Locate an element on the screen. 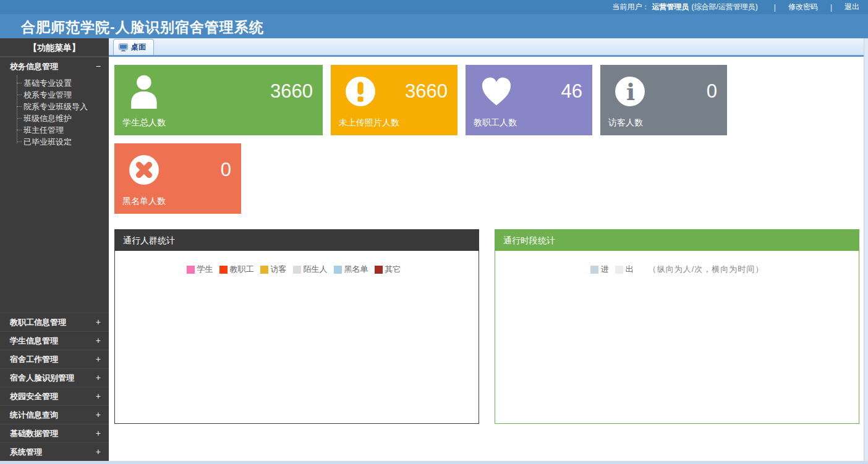  stat-card-staff: 46 教职工人数 is located at coordinates (529, 100).